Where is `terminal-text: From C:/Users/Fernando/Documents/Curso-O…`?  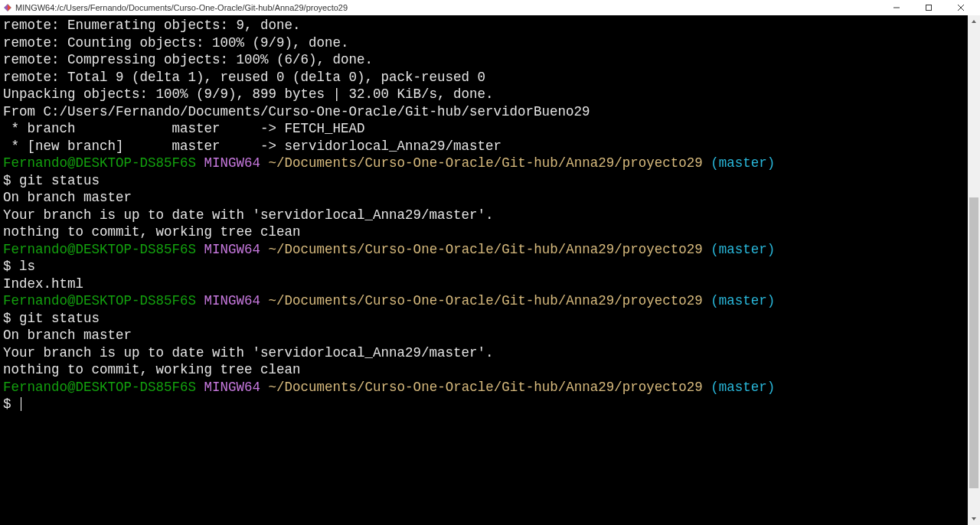
terminal-text: From C:/Users/Fernando/Documents/Curso-O… is located at coordinates (297, 112).